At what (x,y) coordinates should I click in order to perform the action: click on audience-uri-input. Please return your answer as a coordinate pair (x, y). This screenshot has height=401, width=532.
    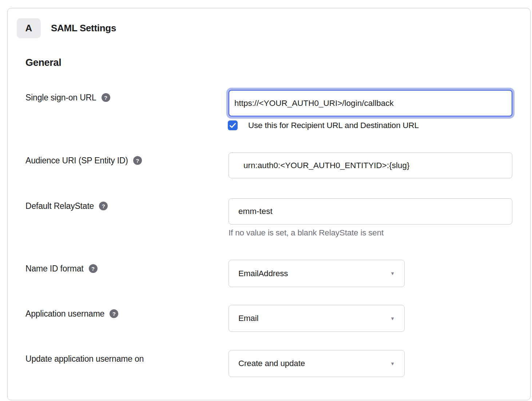
    Looking at the image, I should click on (370, 165).